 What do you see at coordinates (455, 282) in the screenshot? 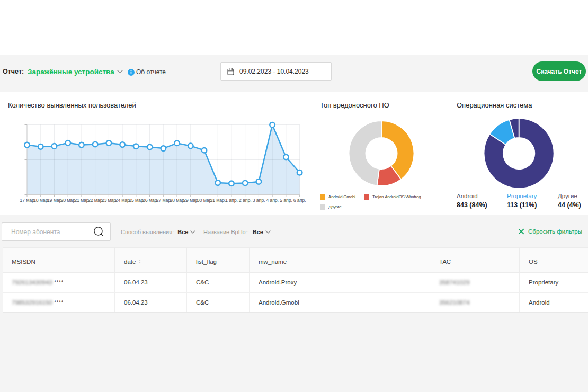
I see `blurred-tac: 358741029` at bounding box center [455, 282].